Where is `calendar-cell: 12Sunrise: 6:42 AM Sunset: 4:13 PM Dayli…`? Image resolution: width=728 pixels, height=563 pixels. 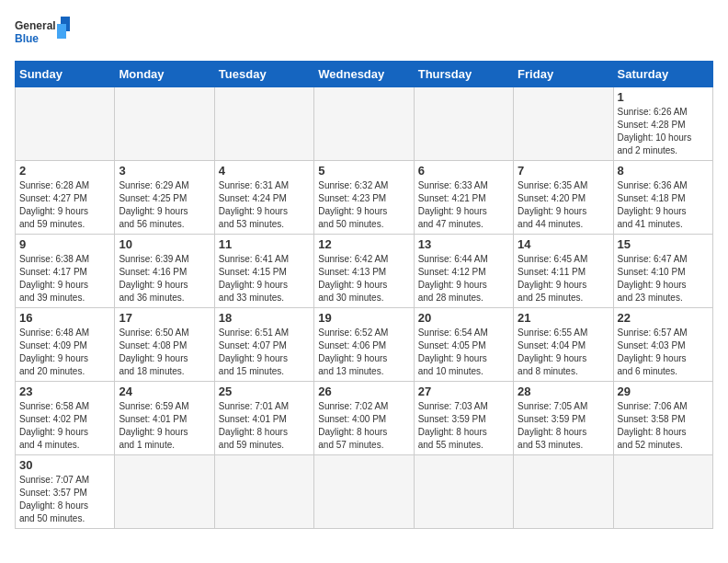
calendar-cell: 12Sunrise: 6:42 AM Sunset: 4:13 PM Dayli… is located at coordinates (364, 271).